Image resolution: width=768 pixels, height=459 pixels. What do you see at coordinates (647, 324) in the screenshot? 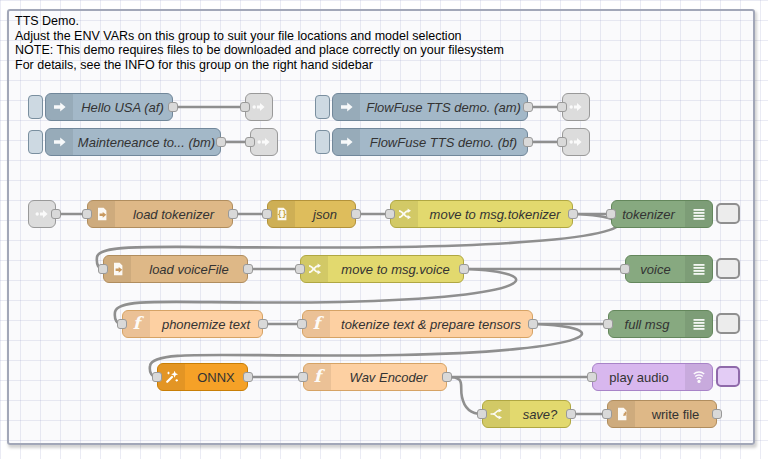
I see `node-label: full msg` at bounding box center [647, 324].